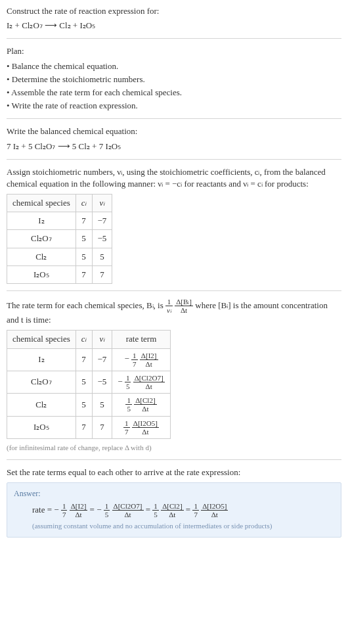 The image size is (348, 644). What do you see at coordinates (174, 448) in the screenshot?
I see `rate-terms-footnote: (for infinitesimal rate of change, repla…` at bounding box center [174, 448].